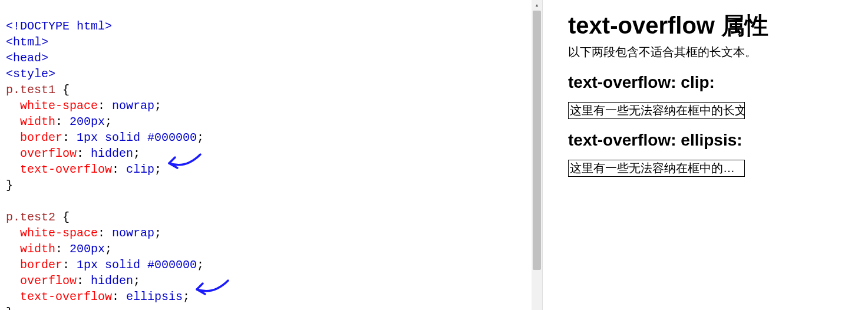 Image resolution: width=868 pixels, height=310 pixels. I want to click on scroll-up-icon: ▴, so click(537, 5).